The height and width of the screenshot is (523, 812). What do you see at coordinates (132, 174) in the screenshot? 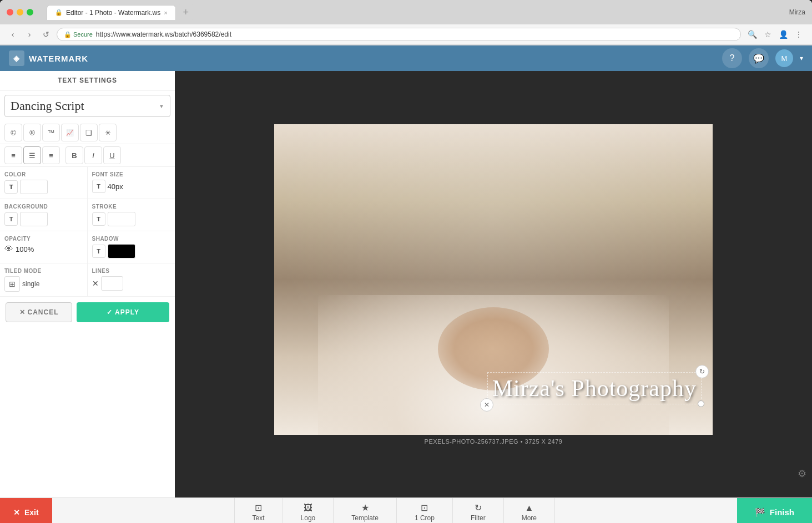
I see `font-size-label: FONT SIZE` at bounding box center [132, 174].